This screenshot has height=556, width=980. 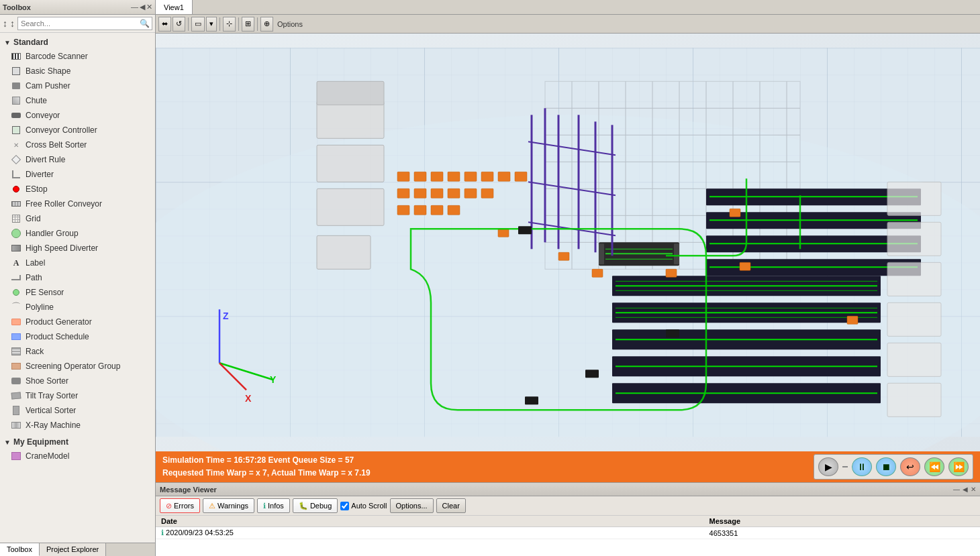 I want to click on tilt-tray-sorter-icon, so click(x=16, y=396).